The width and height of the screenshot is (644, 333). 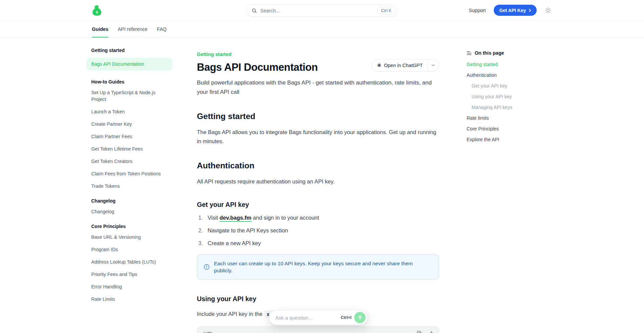 What do you see at coordinates (431, 332) in the screenshot?
I see `sparkle-icon` at bounding box center [431, 332].